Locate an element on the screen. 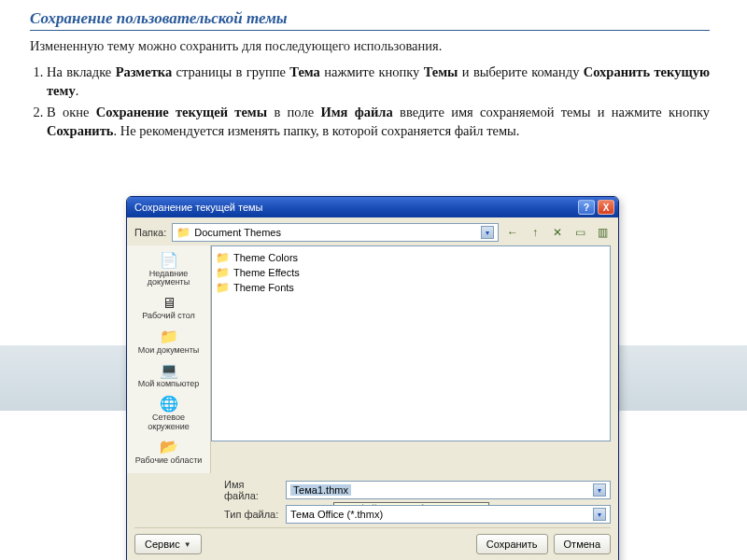  place-label: Мой компьютер is located at coordinates (169, 385).